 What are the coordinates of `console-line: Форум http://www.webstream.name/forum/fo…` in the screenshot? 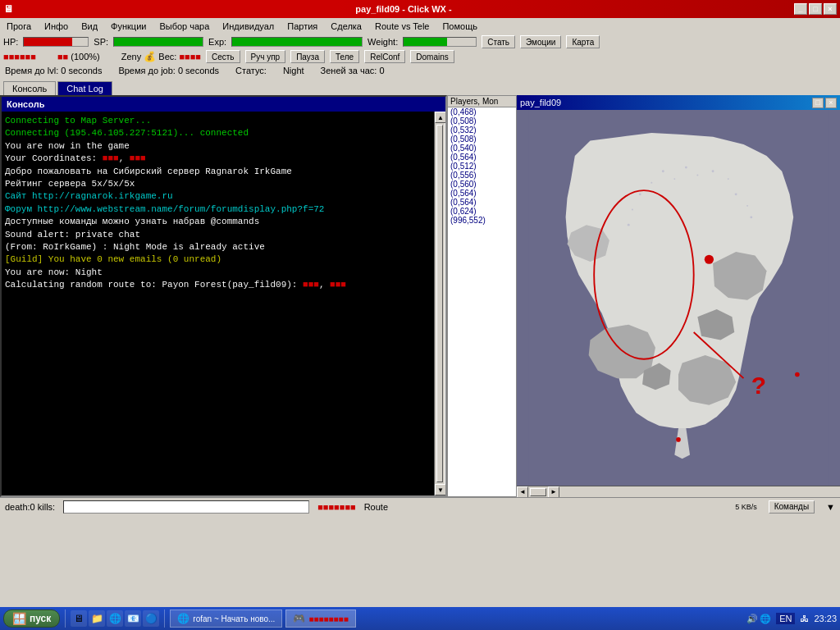 It's located at (218, 210).